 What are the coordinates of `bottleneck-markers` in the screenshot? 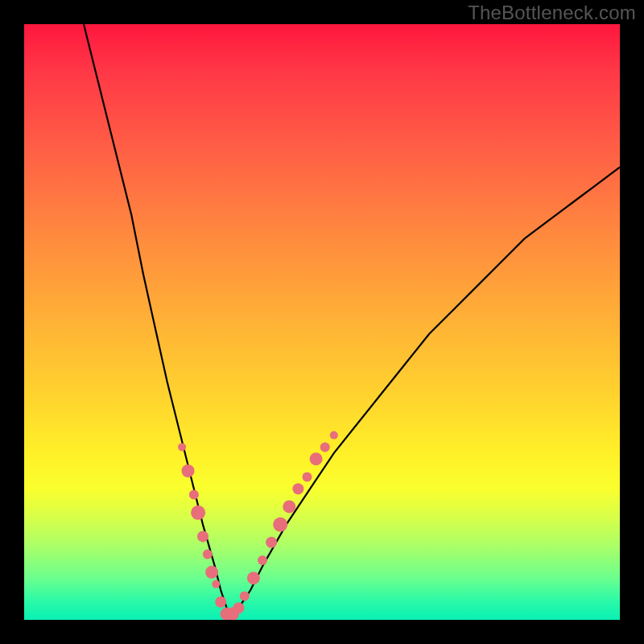 It's located at (258, 526).